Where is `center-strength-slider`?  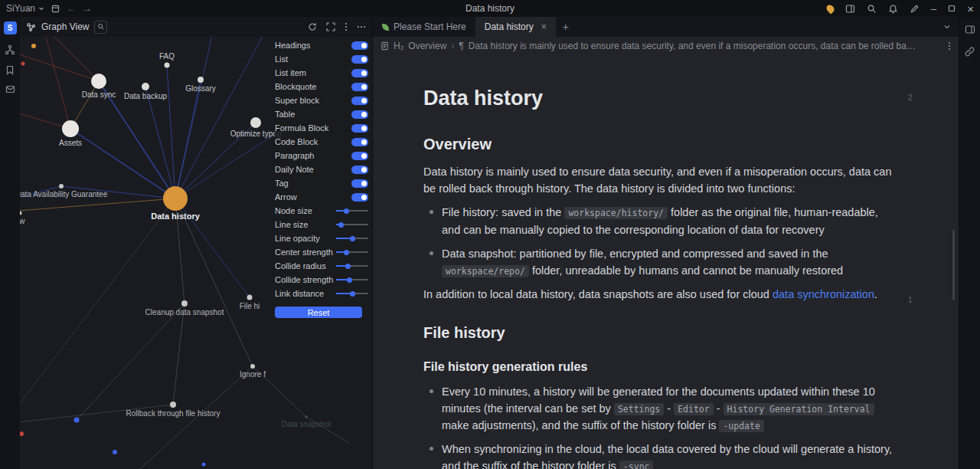
center-strength-slider is located at coordinates (352, 252).